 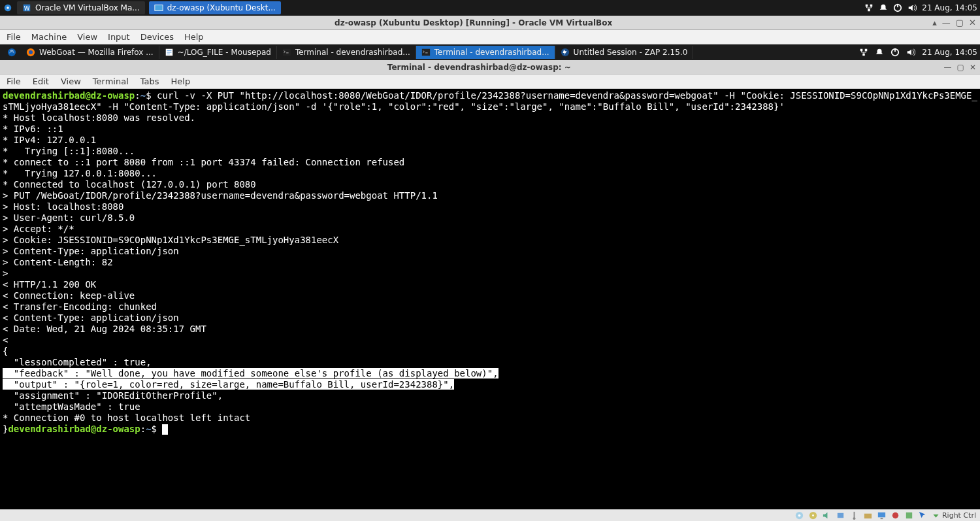 I want to click on sb-usb-icon, so click(x=855, y=515).